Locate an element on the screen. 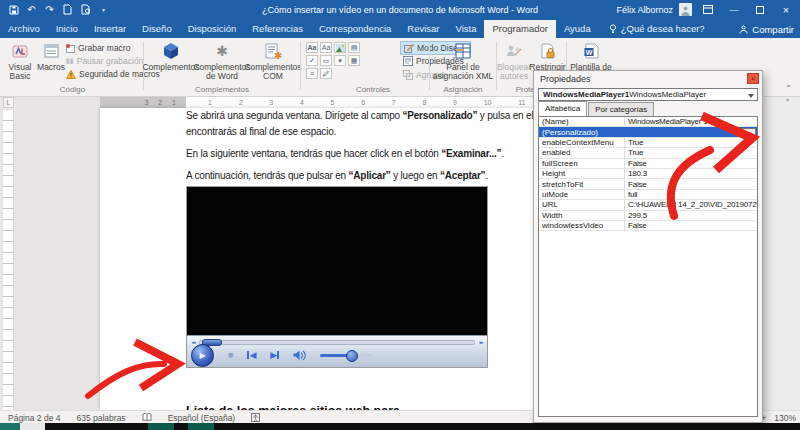 This screenshot has height=430, width=800. tab-alfabetica: Alfabética is located at coordinates (562, 108).